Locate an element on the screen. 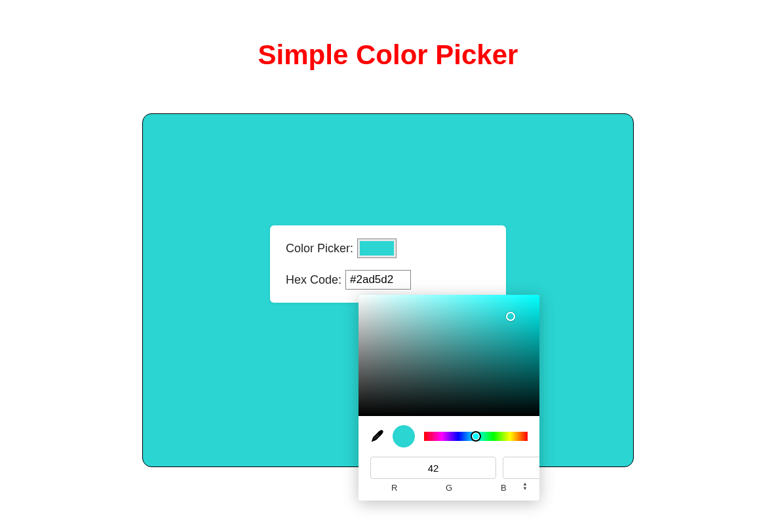  picker-card: Color Picker: Hex Code: is located at coordinates (388, 264).